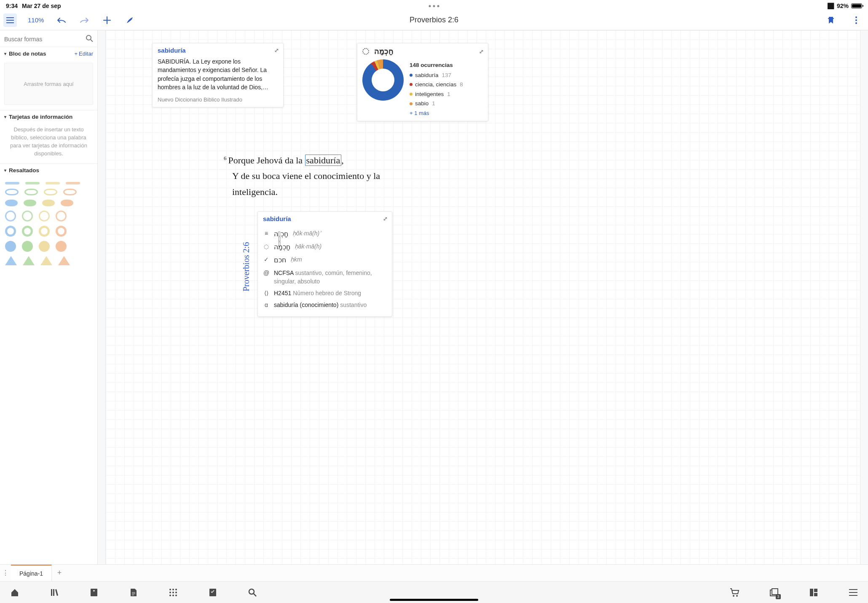 Image resolution: width=868 pixels, height=603 pixels. I want to click on more-button, so click(856, 20).